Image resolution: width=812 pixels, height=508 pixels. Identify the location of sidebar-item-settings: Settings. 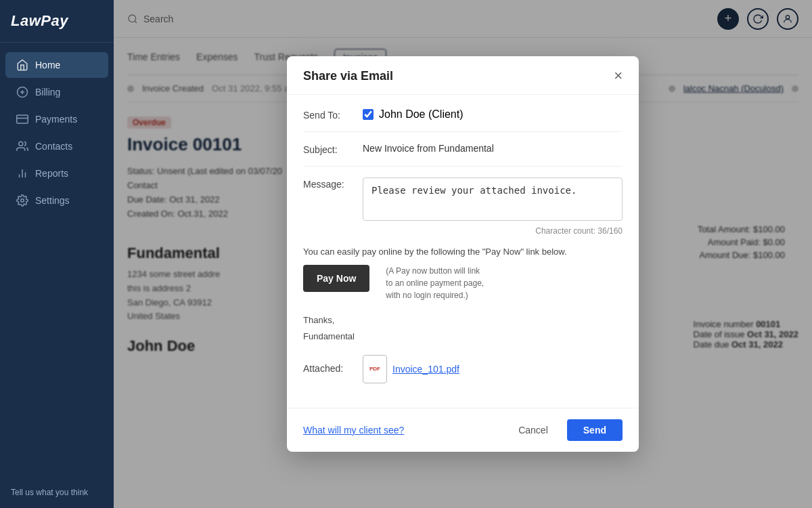
(57, 200).